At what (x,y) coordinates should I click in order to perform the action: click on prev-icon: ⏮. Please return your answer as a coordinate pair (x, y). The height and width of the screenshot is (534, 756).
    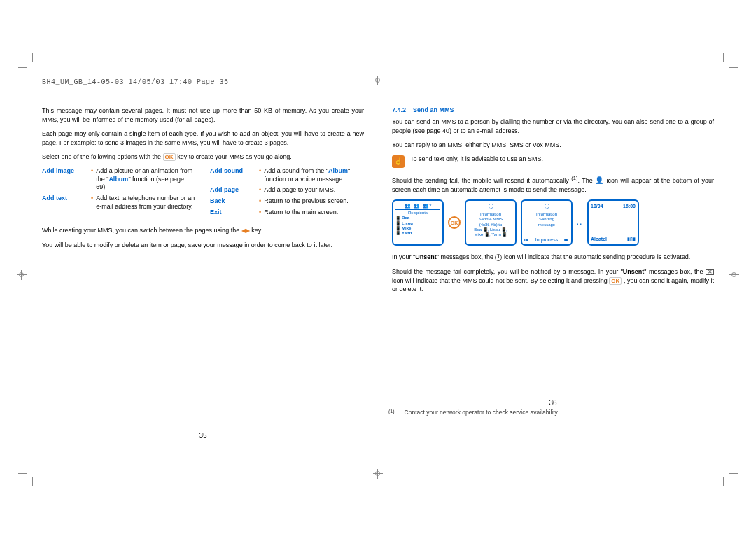
    Looking at the image, I should click on (526, 239).